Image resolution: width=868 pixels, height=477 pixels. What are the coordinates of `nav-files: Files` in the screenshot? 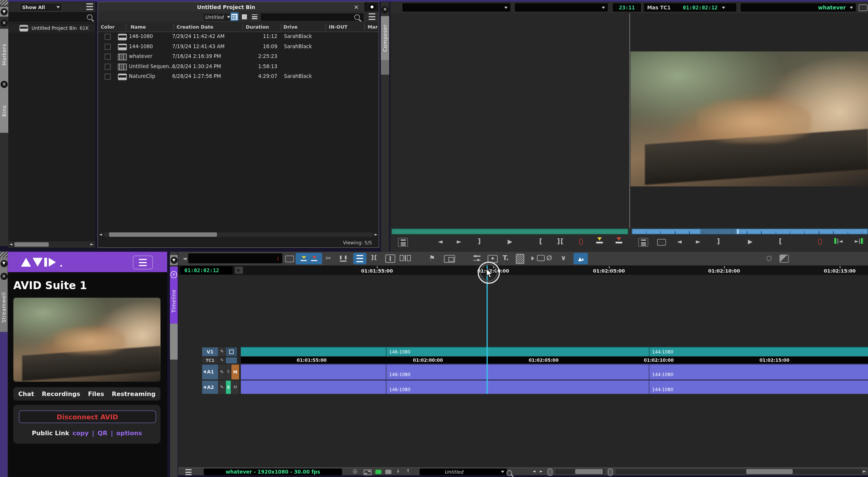 It's located at (96, 394).